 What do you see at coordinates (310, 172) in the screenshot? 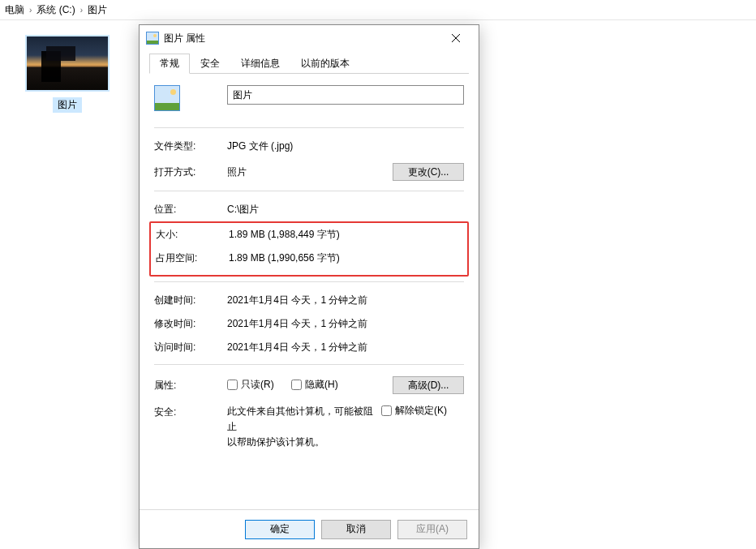
I see `openwith-value: 照片` at bounding box center [310, 172].